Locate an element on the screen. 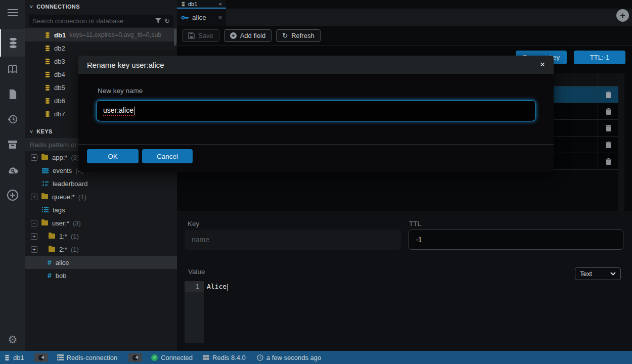 Image resolution: width=632 pixels, height=364 pixels. tree-folder-user-1: + 1:* (1) is located at coordinates (101, 236).